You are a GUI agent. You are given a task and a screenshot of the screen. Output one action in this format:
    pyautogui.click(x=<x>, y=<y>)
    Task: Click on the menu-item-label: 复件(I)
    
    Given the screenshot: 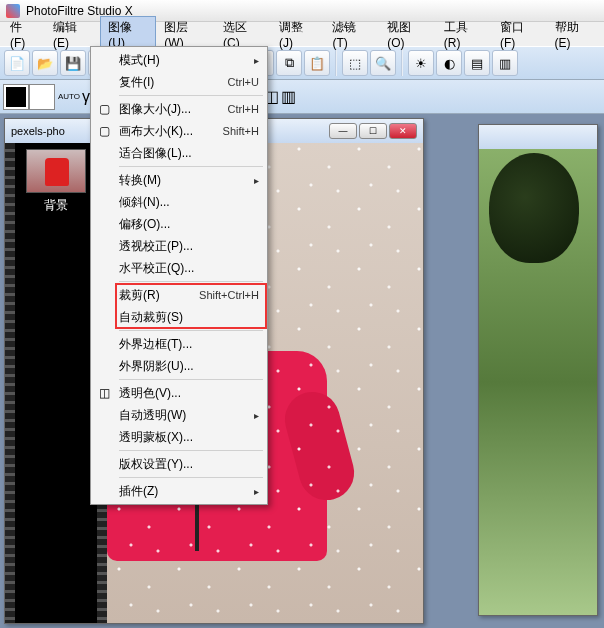 What is the action you would take?
    pyautogui.click(x=136, y=82)
    